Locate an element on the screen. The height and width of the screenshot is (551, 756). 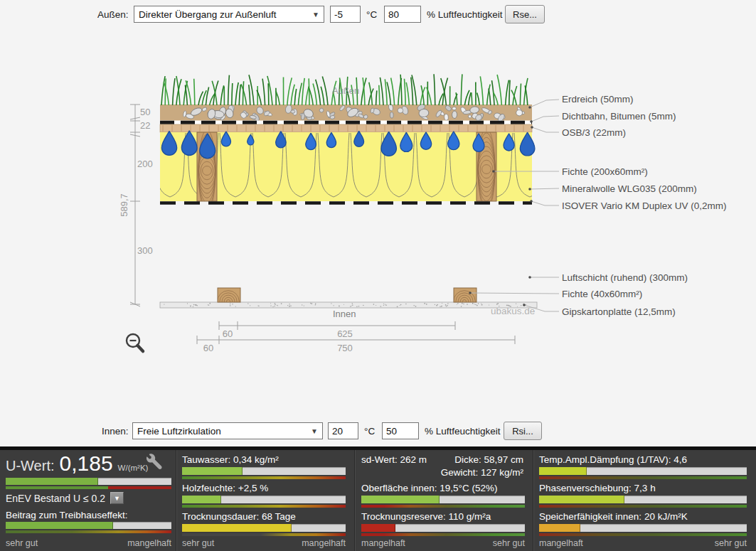
oberflaeche-bar is located at coordinates (443, 499).